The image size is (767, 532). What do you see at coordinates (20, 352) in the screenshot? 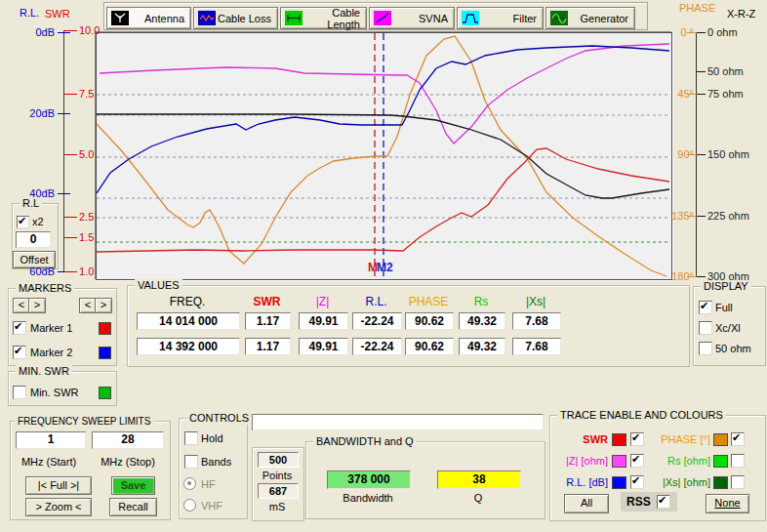
I see `marker2-checkbox` at bounding box center [20, 352].